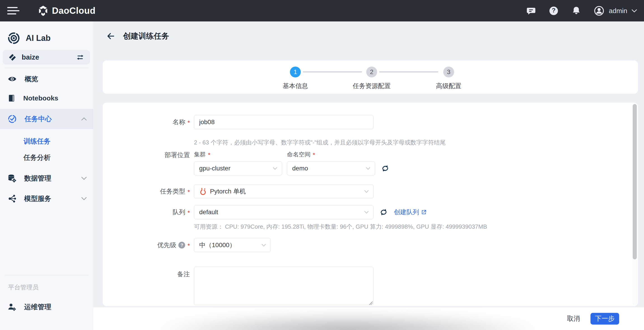  I want to click on sidebar-item-ops-management: 运维管理, so click(46, 307).